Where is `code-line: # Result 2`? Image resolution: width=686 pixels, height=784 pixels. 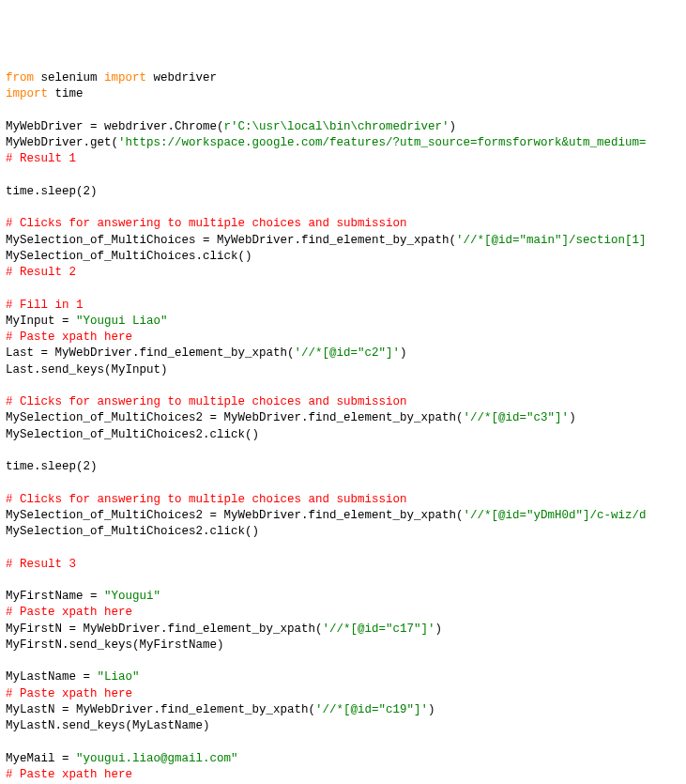
code-line: # Result 2 is located at coordinates (343, 272).